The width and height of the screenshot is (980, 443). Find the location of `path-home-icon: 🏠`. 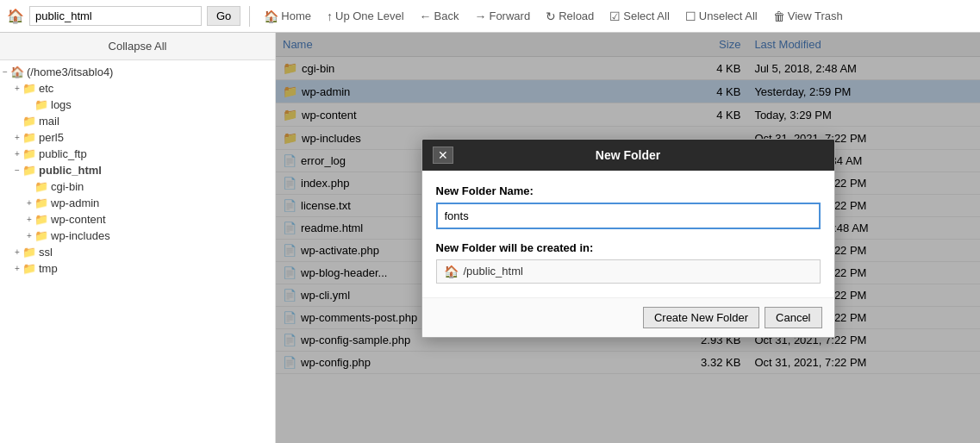

path-home-icon: 🏠 is located at coordinates (452, 271).